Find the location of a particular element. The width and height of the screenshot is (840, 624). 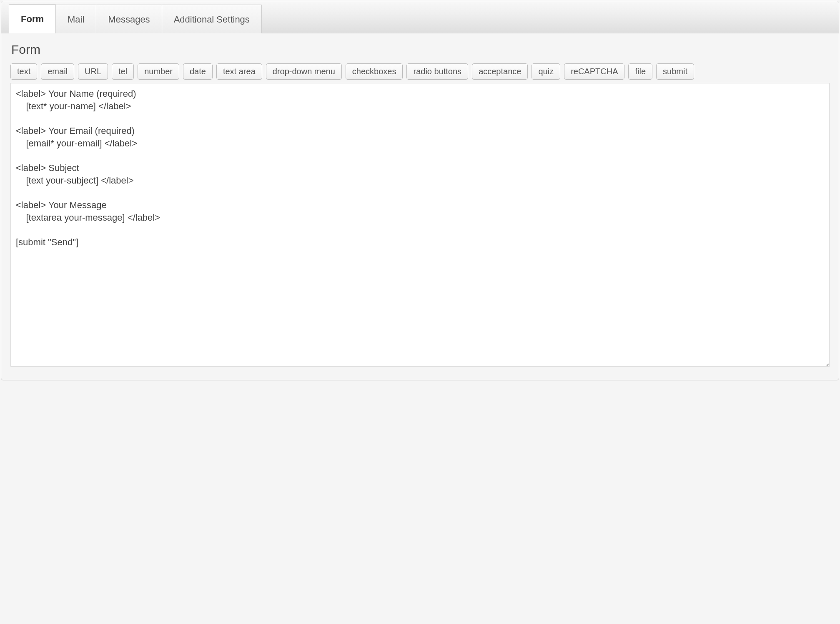

tag-btn-recaptcha: reCAPTCHA is located at coordinates (594, 72).